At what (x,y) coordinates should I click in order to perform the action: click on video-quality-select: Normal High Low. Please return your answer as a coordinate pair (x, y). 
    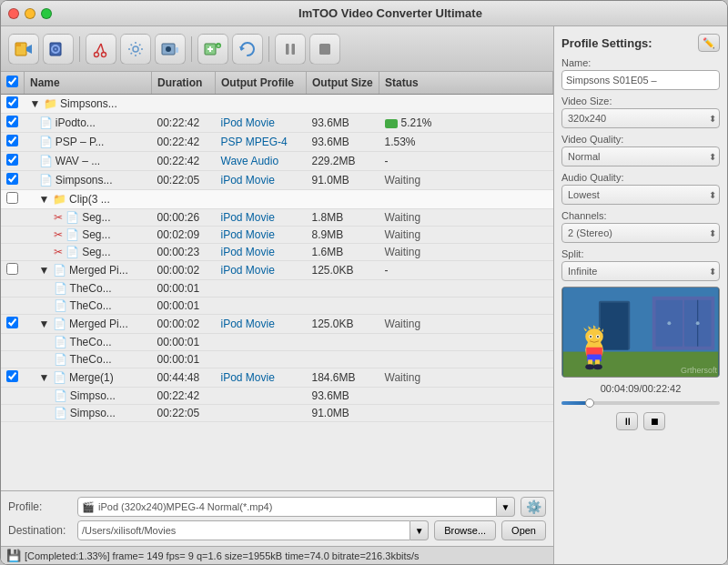
    Looking at the image, I should click on (641, 156).